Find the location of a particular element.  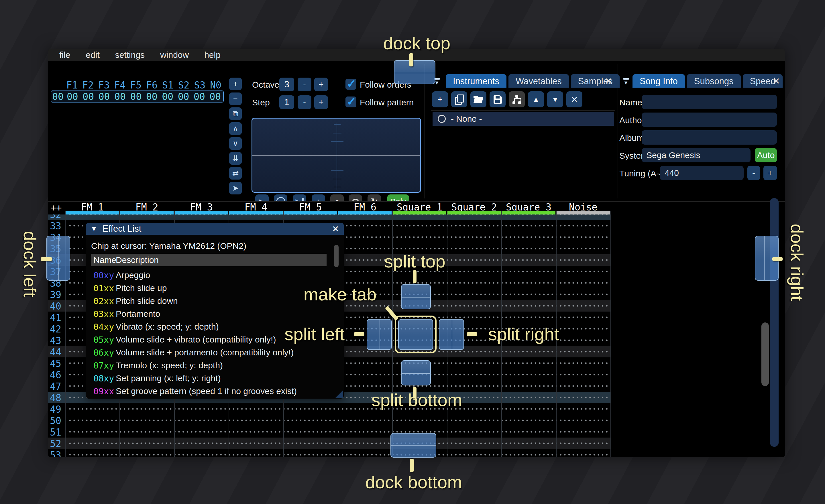

dock-top-pointer is located at coordinates (411, 60).